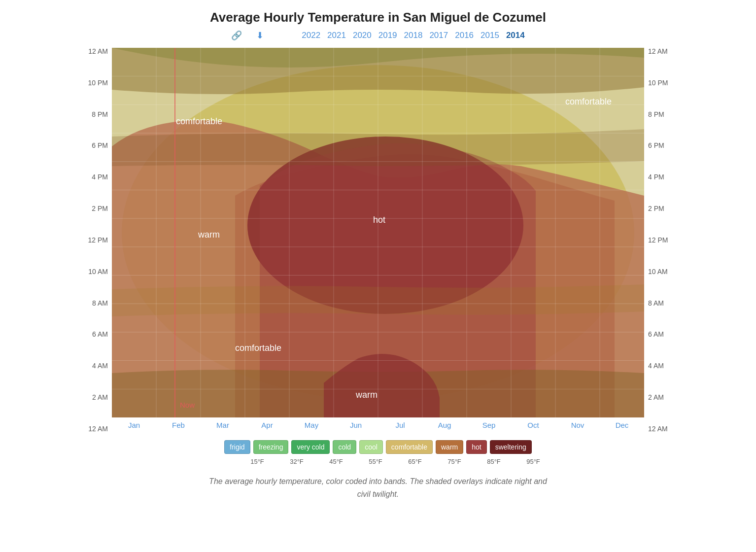 The image size is (756, 552). I want to click on x-axis: JanFebMarAprMayJunJulAugSepOctNovDec, so click(378, 425).